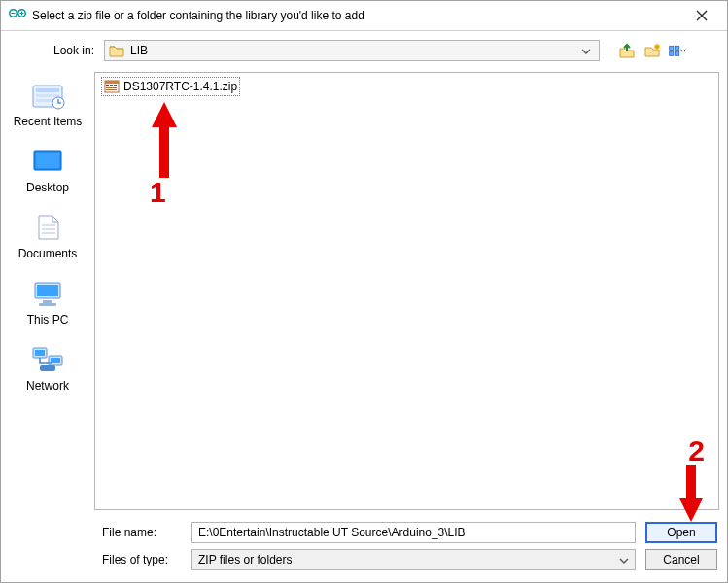 This screenshot has height=583, width=728. What do you see at coordinates (48, 104) in the screenshot?
I see `place-recent: Recent Items` at bounding box center [48, 104].